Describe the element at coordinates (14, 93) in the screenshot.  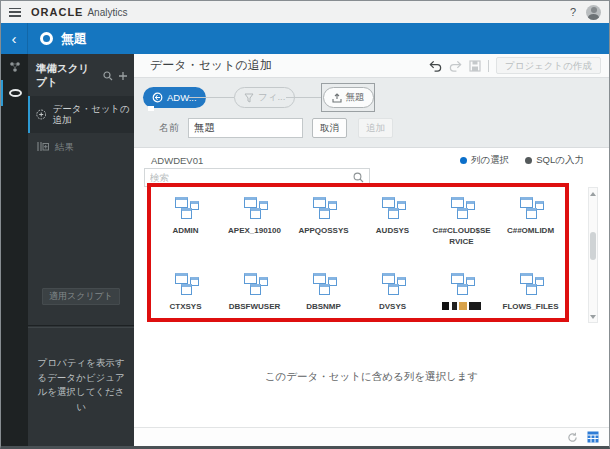
I see `rail-item-step` at that location.